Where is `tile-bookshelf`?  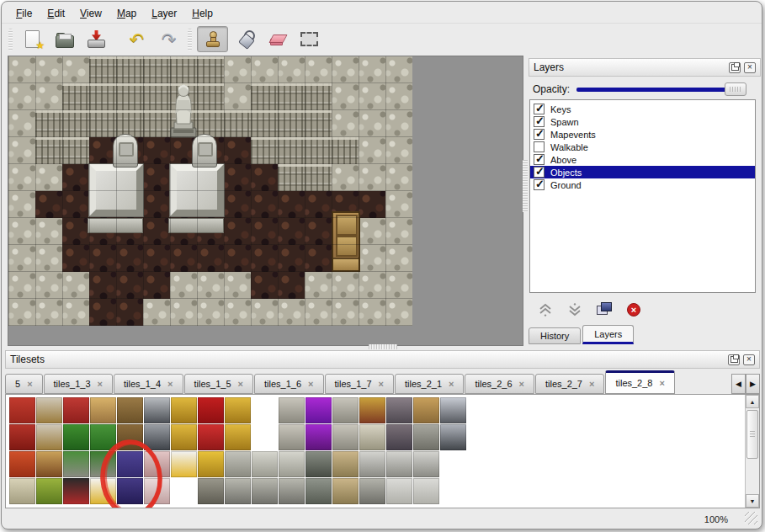
tile-bookshelf is located at coordinates (49, 465).